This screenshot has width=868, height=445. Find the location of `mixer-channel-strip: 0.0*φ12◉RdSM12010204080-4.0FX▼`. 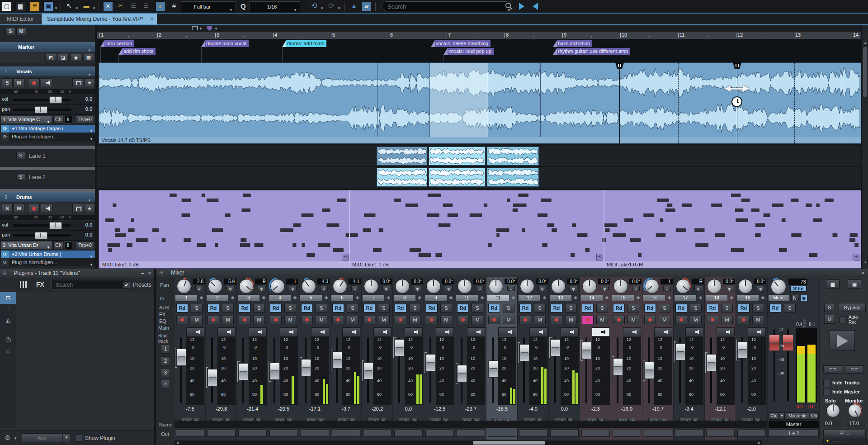

mixer-channel-strip: 0.0*φ12◉RdSM12010204080-4.0FX▼ is located at coordinates (533, 358).